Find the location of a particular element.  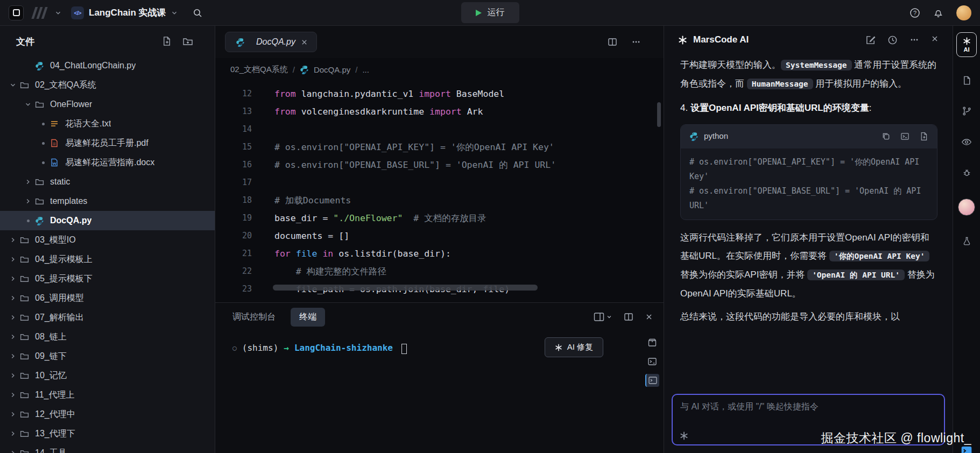

tree-item-03_模型IO: 03_模型IO is located at coordinates (108, 240).